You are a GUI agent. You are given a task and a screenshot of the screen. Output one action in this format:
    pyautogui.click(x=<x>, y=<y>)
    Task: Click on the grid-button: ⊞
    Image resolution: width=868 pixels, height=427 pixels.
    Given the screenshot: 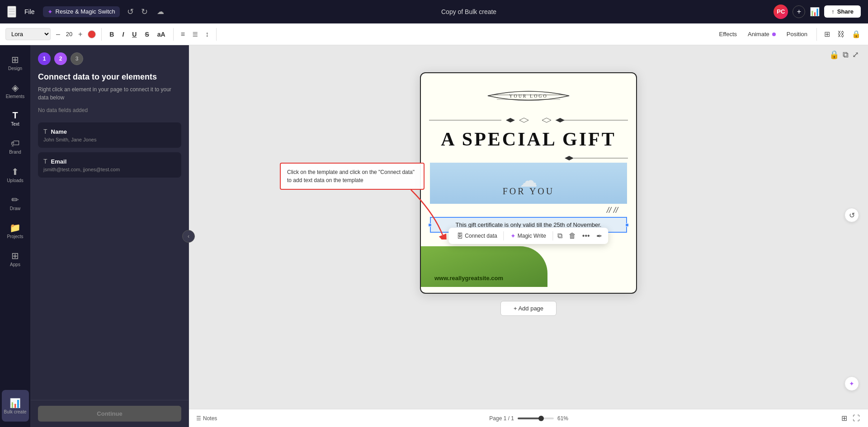 What is the action you would take?
    pyautogui.click(x=827, y=34)
    